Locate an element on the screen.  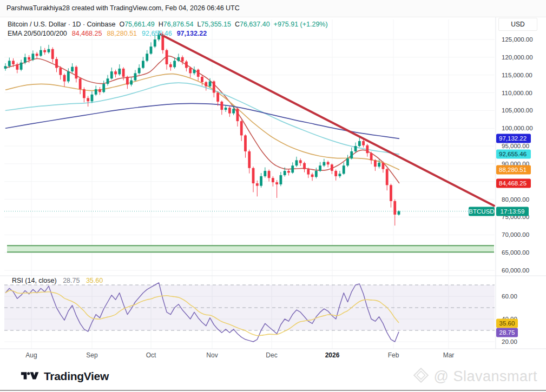
ohlc-value: 76,876.54 is located at coordinates (179, 24).